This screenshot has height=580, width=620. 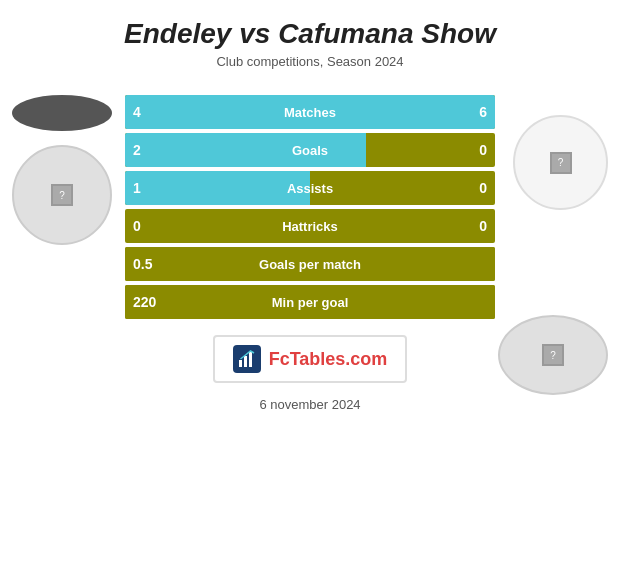 I want to click on stat-right-assists: 0, so click(x=483, y=188).